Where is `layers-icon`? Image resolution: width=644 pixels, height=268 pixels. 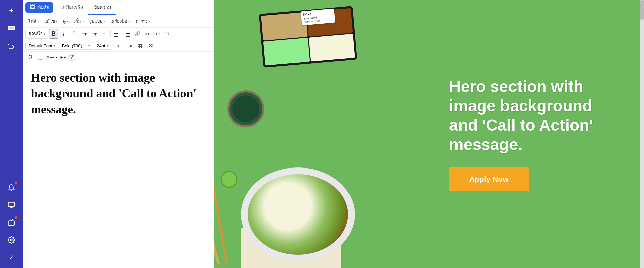
layers-icon is located at coordinates (11, 28).